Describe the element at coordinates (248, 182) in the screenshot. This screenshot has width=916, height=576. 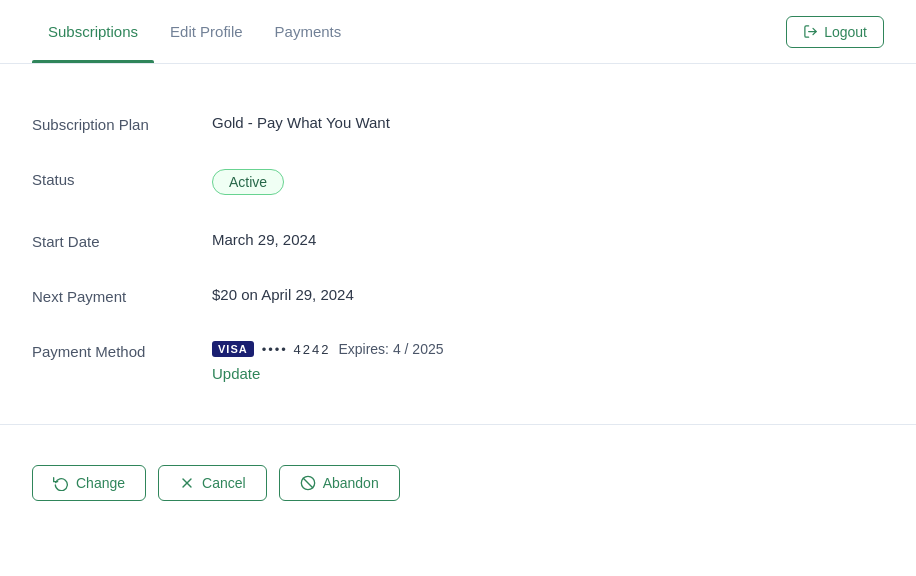
I see `status-badge: Active` at that location.